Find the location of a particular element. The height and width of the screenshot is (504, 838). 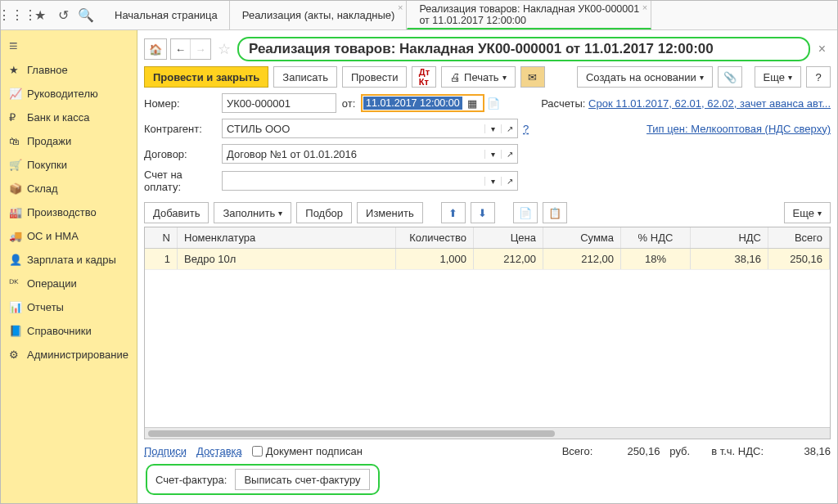

sidebar-item: 📈Руководителю is located at coordinates (69, 93).